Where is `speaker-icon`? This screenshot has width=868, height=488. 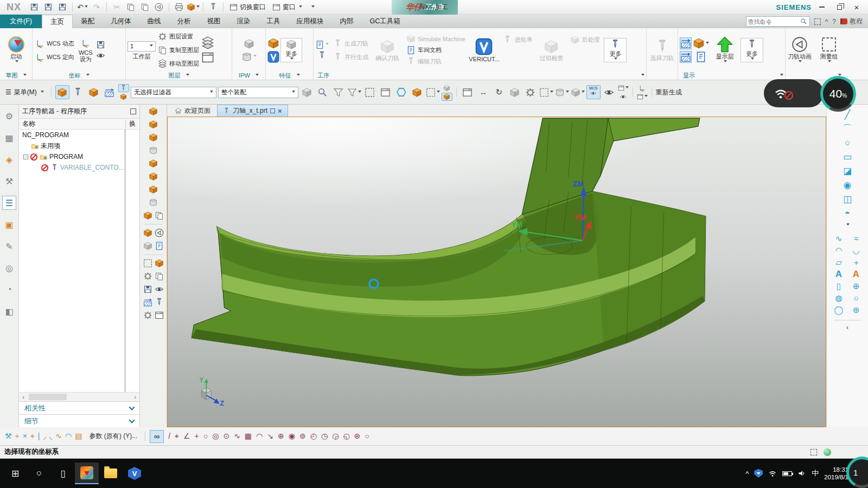 speaker-icon is located at coordinates (802, 473).